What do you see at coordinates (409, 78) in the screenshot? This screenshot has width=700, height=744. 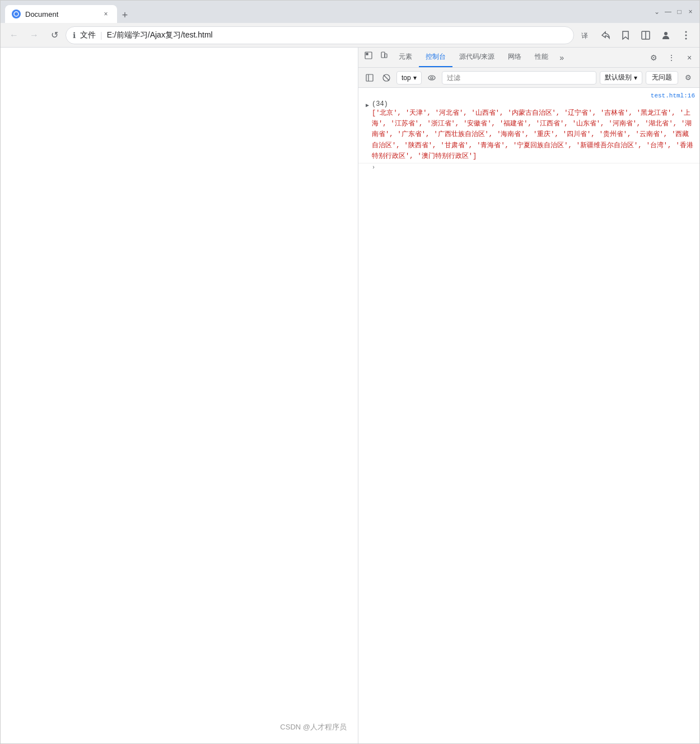 I see `console-context-selector: top ▾` at bounding box center [409, 78].